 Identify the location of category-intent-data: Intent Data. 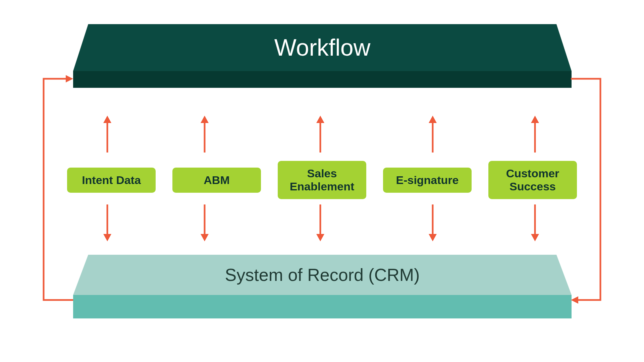
(111, 180).